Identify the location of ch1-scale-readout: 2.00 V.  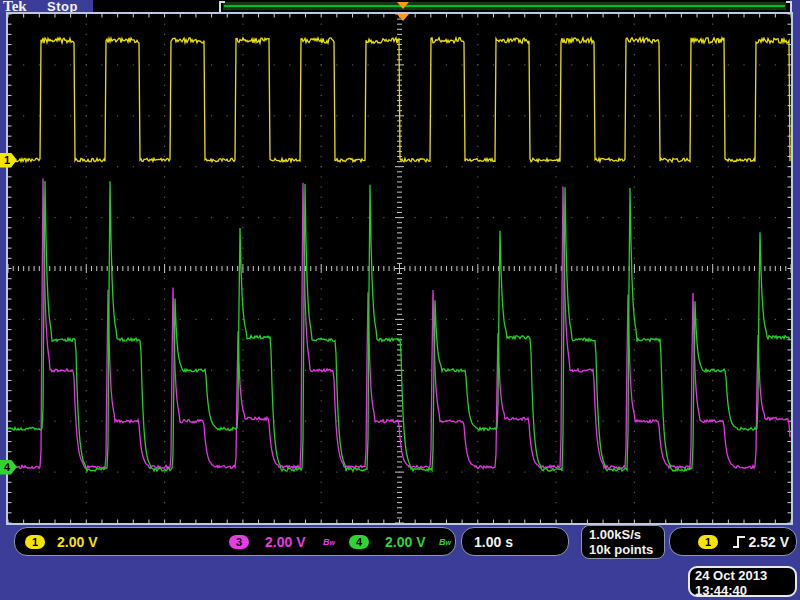
(77, 542).